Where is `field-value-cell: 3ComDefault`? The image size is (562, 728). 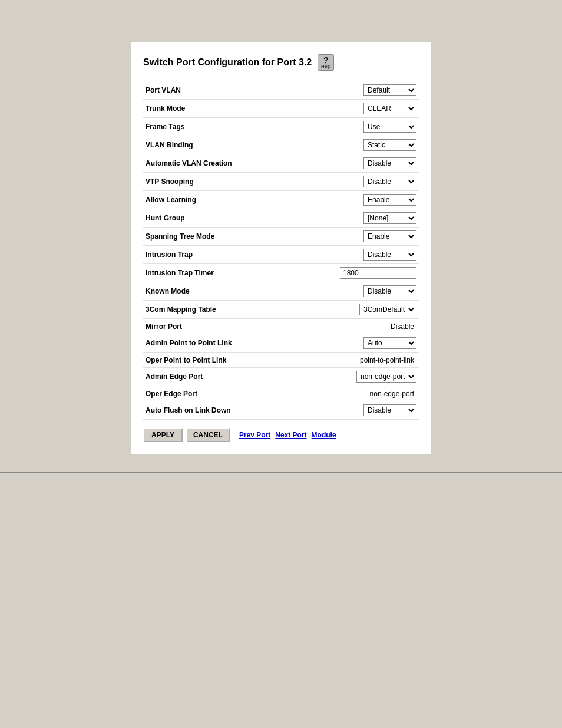 field-value-cell: 3ComDefault is located at coordinates (336, 310).